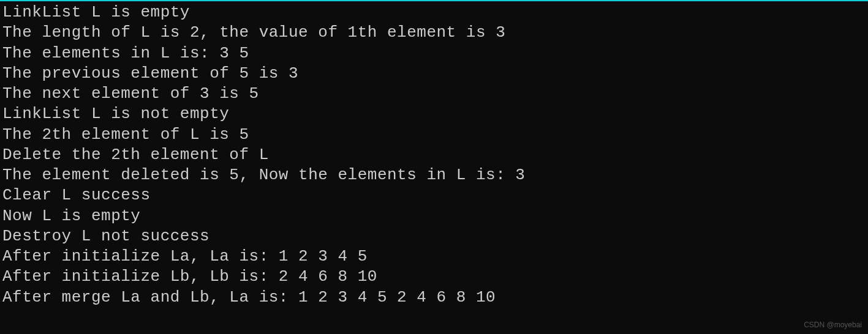 This screenshot has width=868, height=334. I want to click on watermark: CSDN @moyebai, so click(833, 325).